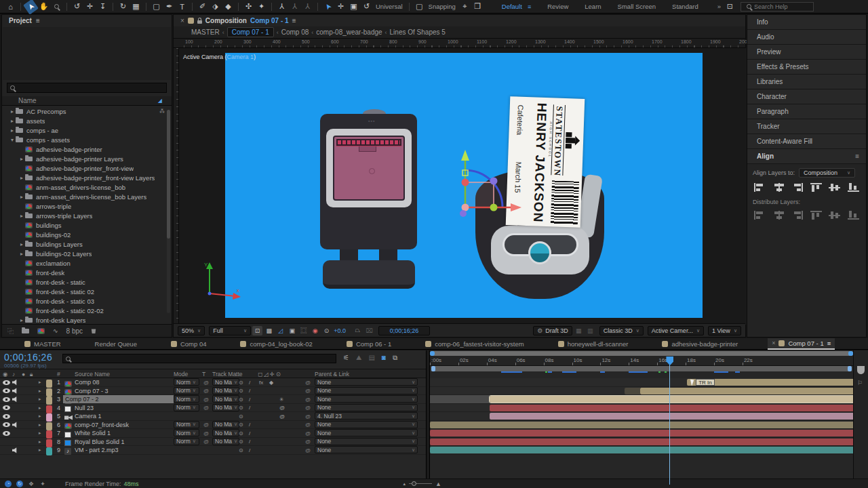 The image size is (868, 488). What do you see at coordinates (642, 369) in the screenshot?
I see `work-area-bar` at bounding box center [642, 369].